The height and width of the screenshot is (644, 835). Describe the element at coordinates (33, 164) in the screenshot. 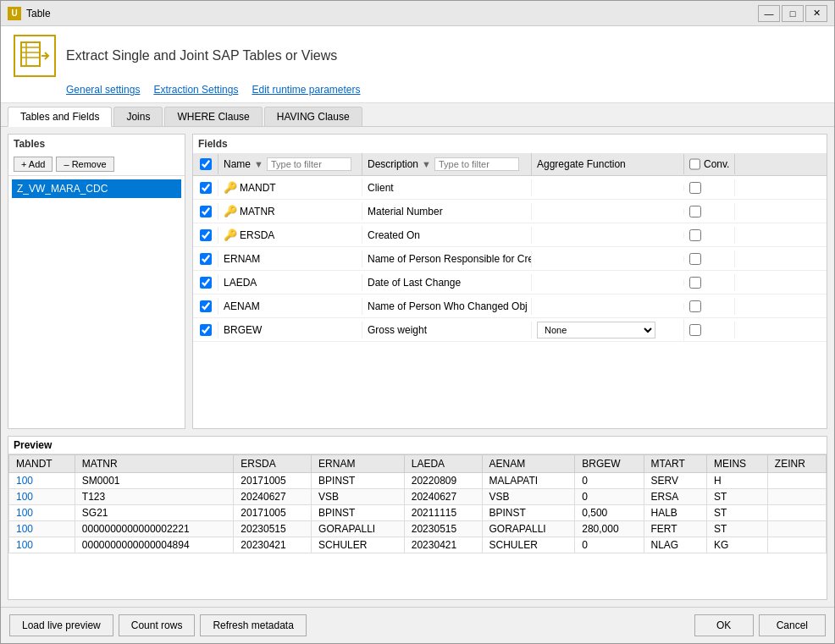

I see `add-table-button: + Add` at that location.